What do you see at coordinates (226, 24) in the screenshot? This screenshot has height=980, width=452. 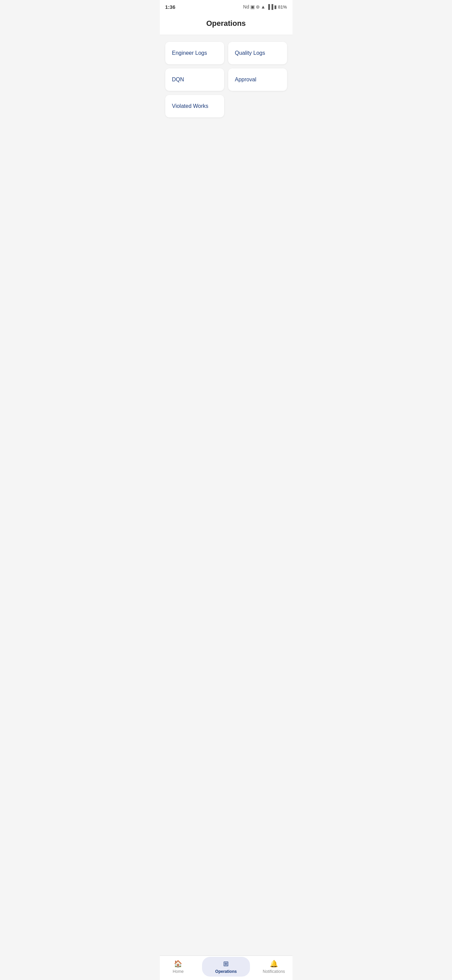 I see `page-title: Operations` at bounding box center [226, 24].